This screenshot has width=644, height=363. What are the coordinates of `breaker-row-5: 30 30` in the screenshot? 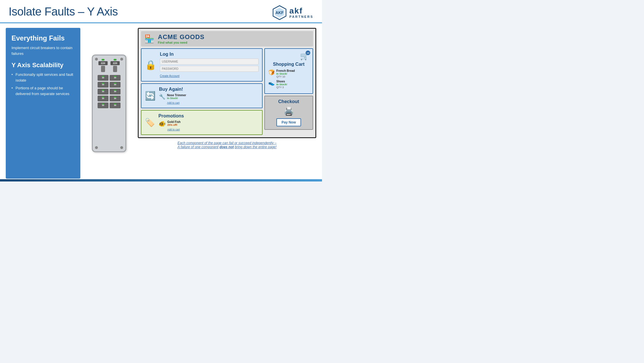 It's located at (109, 105).